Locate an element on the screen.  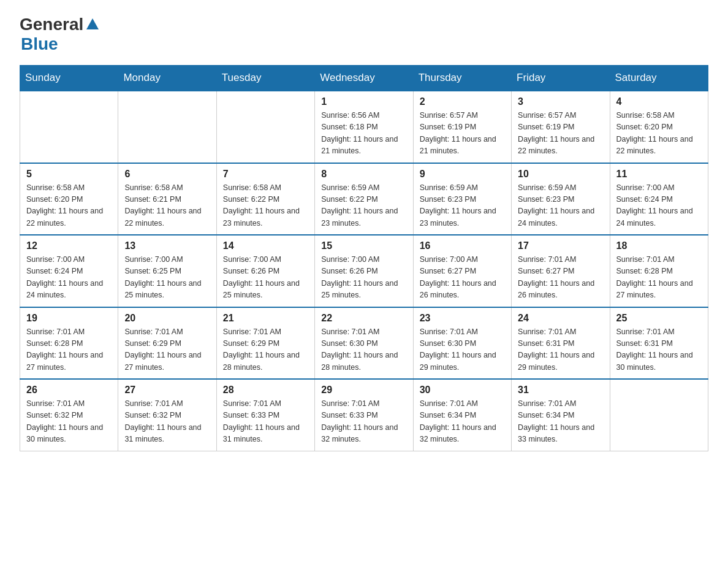
day-cell: 22Sunrise: 7:01 AM Sunset: 6:30 PM Dayli… is located at coordinates (364, 343).